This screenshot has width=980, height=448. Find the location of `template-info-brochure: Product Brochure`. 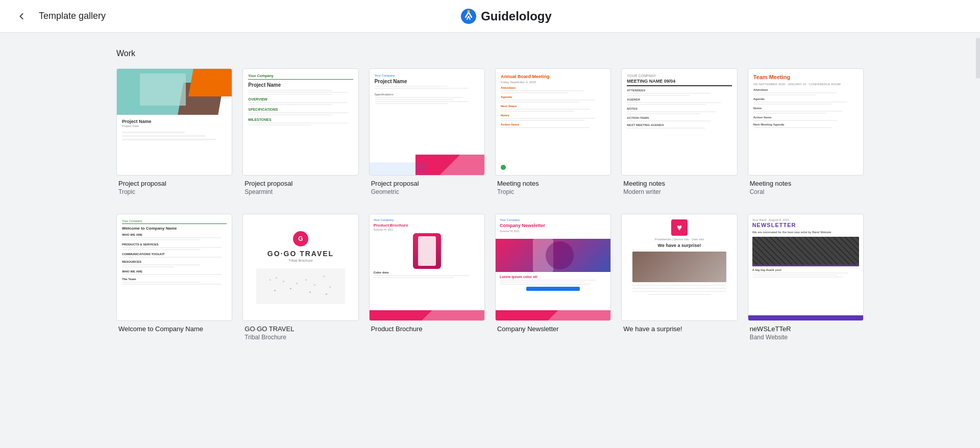

template-info-brochure: Product Brochure is located at coordinates (427, 328).